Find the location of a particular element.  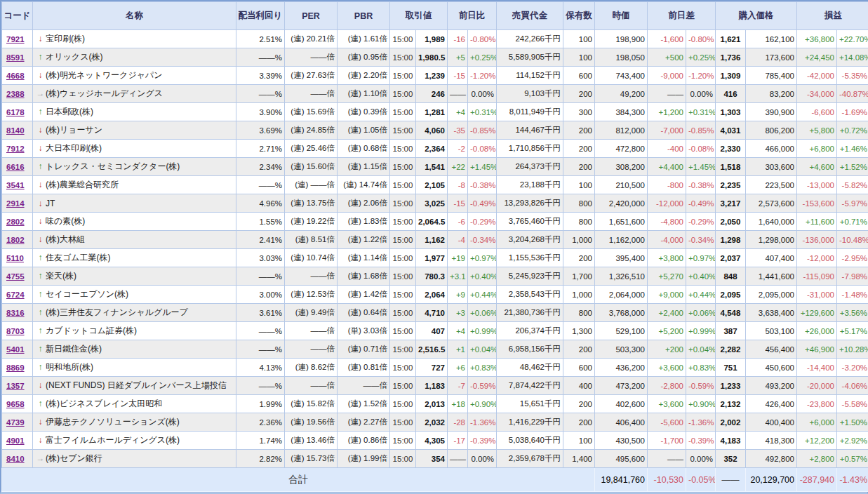

stock-code-link: 9658 is located at coordinates (15, 404).